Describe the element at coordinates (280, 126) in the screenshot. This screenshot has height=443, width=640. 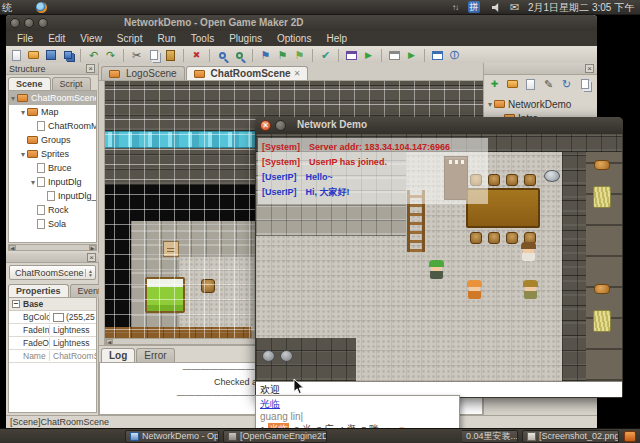
I see `game-minimize-button` at that location.